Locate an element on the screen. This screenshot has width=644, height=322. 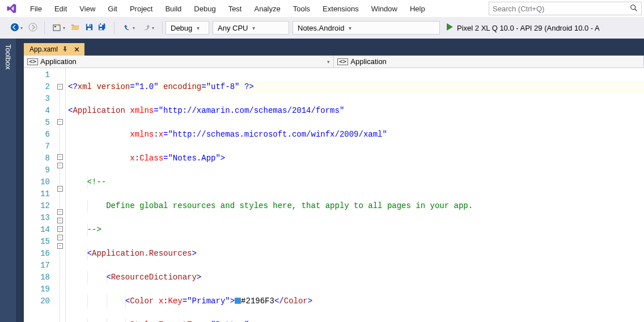
nav-member-combo: <> Application is located at coordinates (489, 61).